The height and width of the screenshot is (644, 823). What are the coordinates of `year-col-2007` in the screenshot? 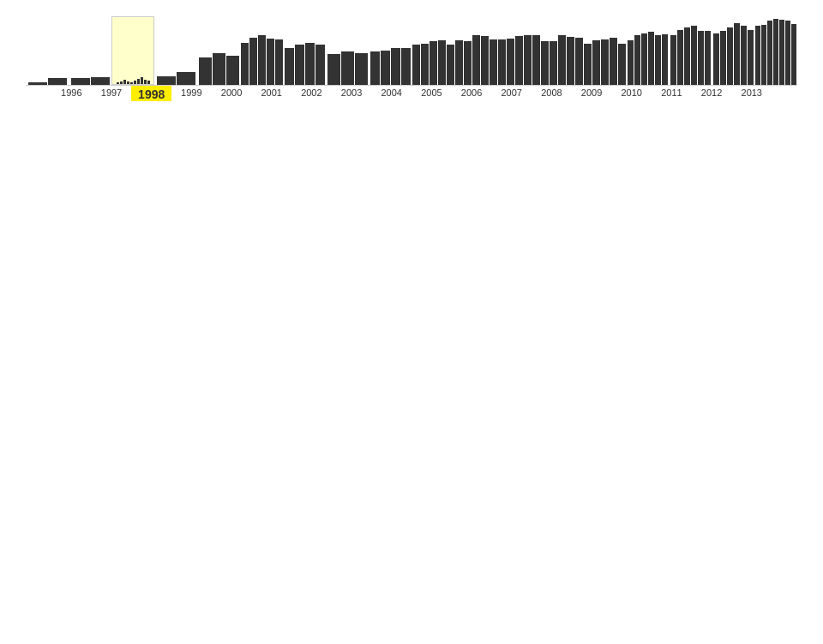 It's located at (519, 51).